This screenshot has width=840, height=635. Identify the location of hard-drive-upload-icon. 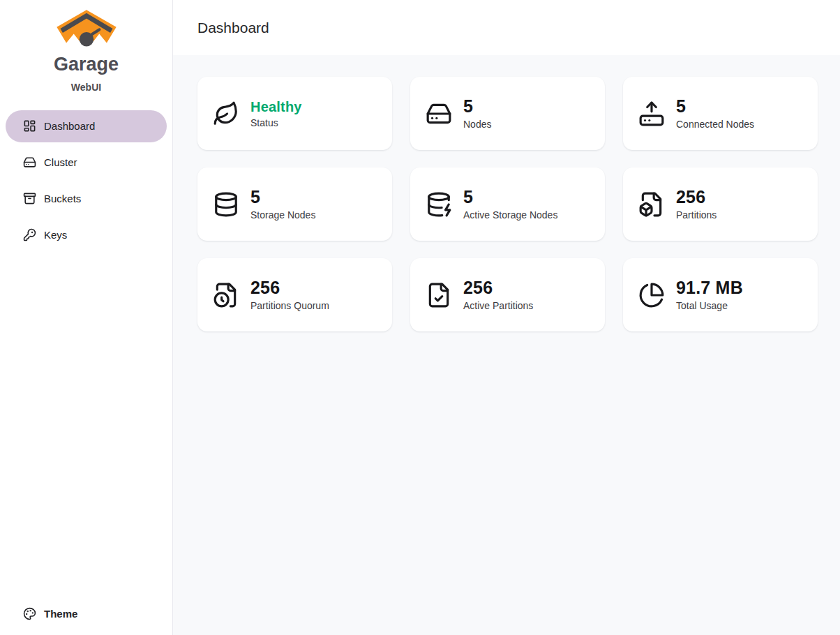
(652, 114).